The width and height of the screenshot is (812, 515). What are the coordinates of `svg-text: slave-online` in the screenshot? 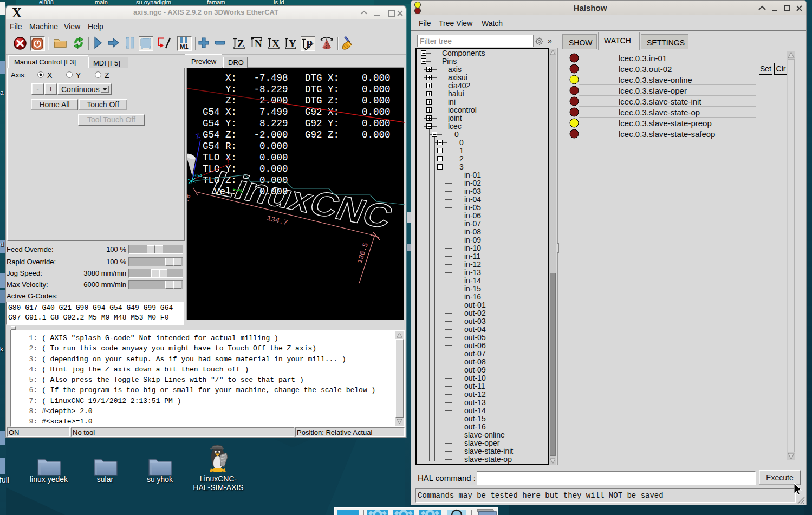 It's located at (484, 435).